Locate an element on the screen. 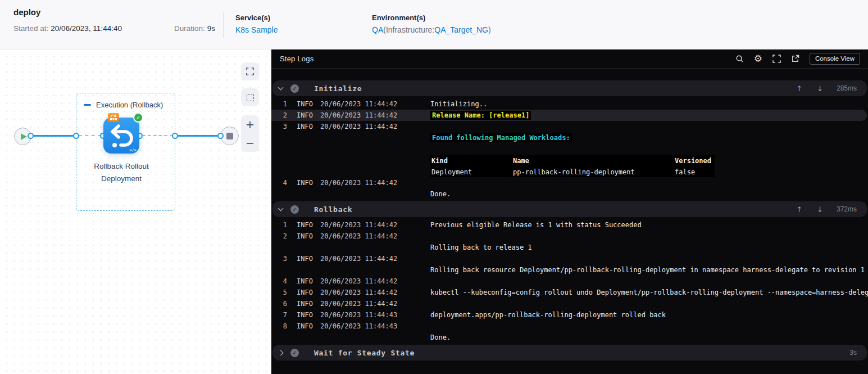  log-line: Rolling back resource Deployment/pp-roll… is located at coordinates (570, 270).